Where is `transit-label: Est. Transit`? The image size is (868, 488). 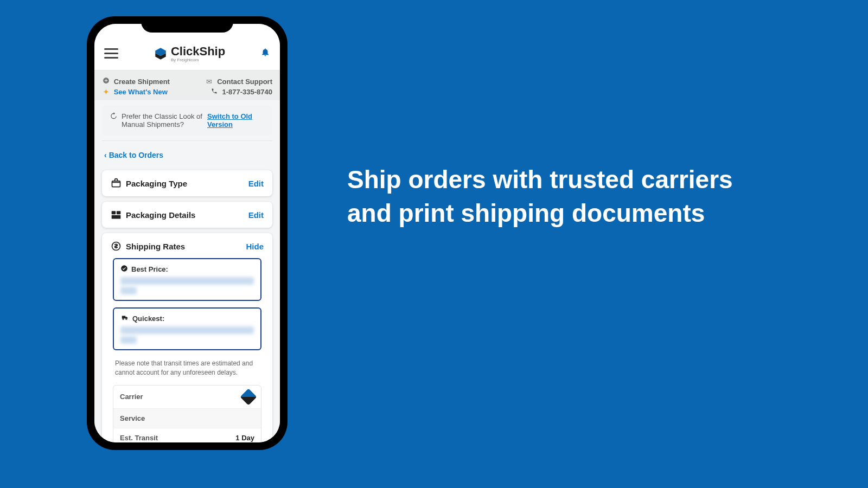 transit-label: Est. Transit is located at coordinates (139, 438).